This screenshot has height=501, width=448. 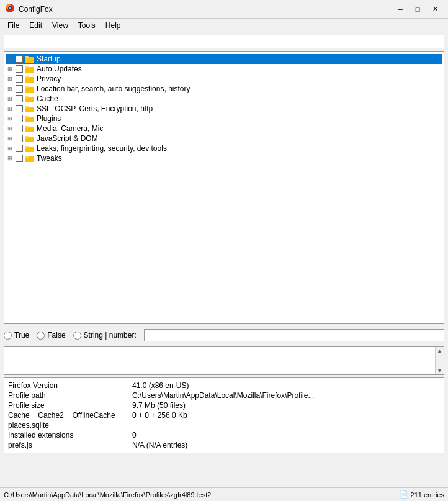 What do you see at coordinates (19, 109) in the screenshot?
I see `checkbox-ssl` at bounding box center [19, 109].